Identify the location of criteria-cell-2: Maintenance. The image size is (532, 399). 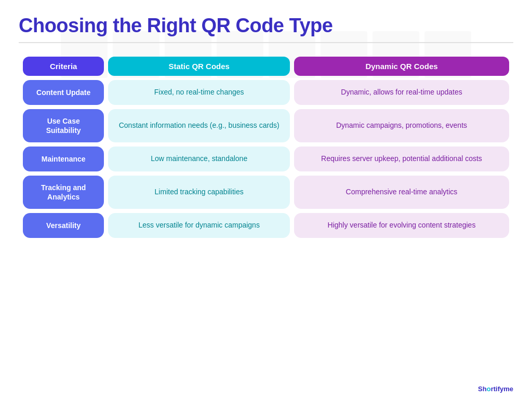
(63, 159).